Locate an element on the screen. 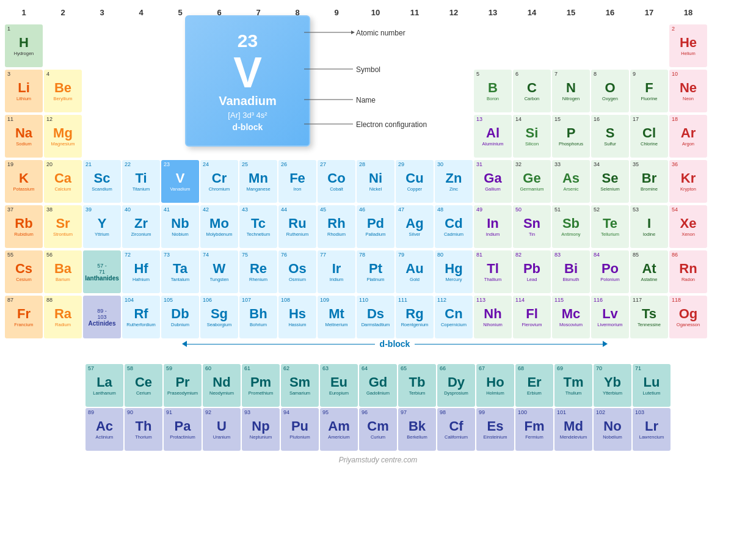  element-hf: 72HfHafnium is located at coordinates (141, 272).